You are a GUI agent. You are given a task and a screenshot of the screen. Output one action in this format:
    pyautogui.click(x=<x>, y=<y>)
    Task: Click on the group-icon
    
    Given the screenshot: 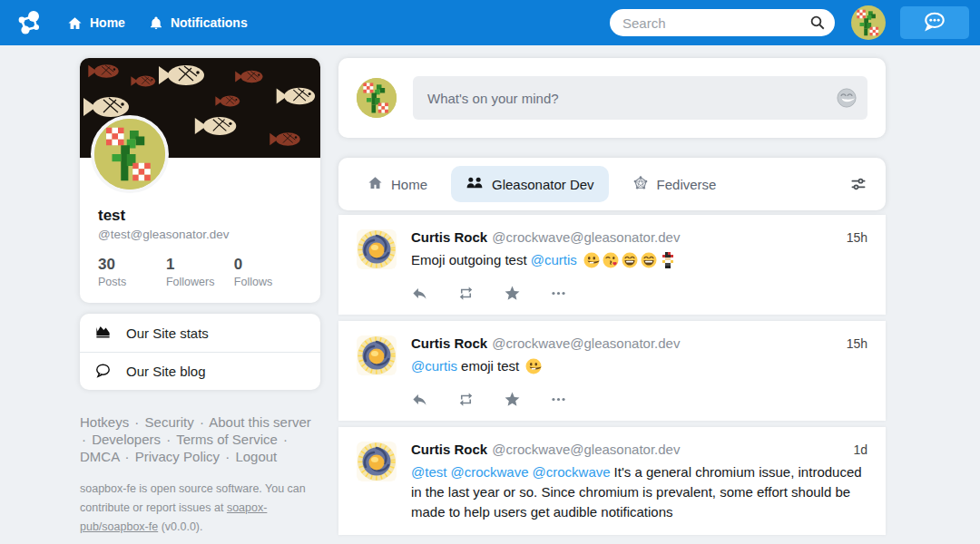 What is the action you would take?
    pyautogui.click(x=475, y=184)
    